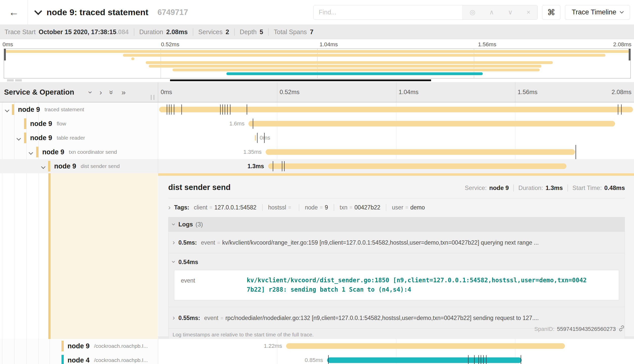  Describe the element at coordinates (317, 63) in the screenshot. I see `minimap-viewport` at that location.